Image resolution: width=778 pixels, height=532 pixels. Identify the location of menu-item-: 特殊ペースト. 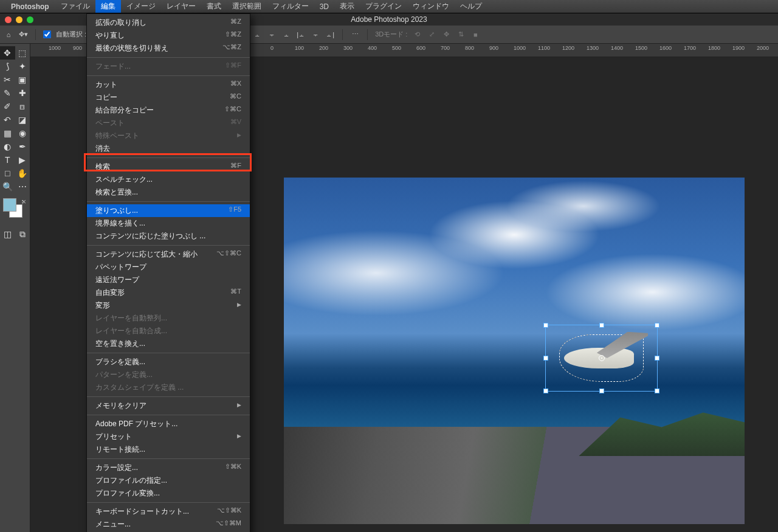
(168, 136).